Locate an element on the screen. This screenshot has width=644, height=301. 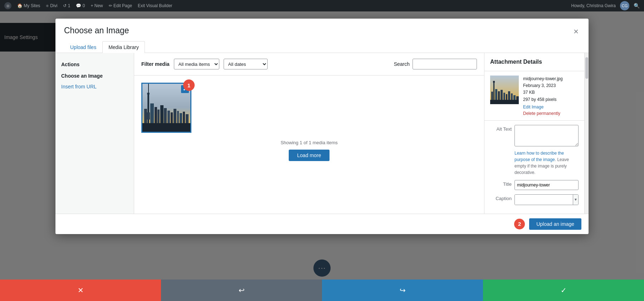
media-type-filter: All media items Images Audio Video is located at coordinates (197, 64).